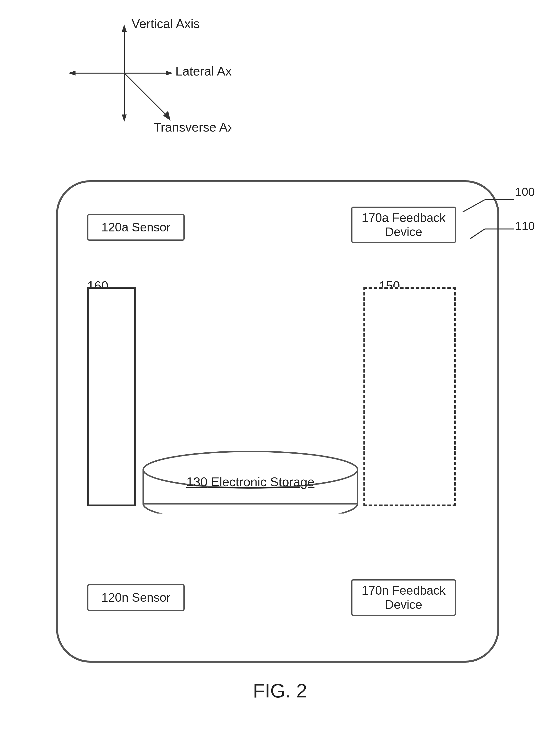 This screenshot has height=743, width=560. Describe the element at coordinates (136, 227) in the screenshot. I see `sensor-120a-label: 120a Sensor` at that location.